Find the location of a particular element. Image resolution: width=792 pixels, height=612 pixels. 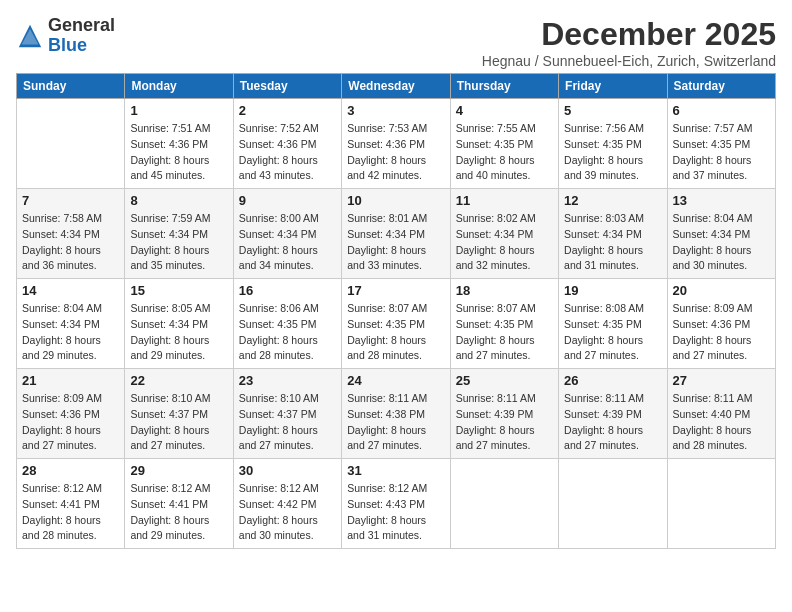

day-number: 21 is located at coordinates (70, 380).